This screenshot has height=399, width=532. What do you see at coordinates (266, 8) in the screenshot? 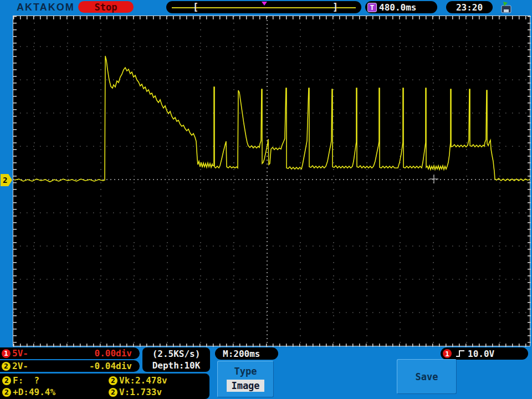
I see `top-status-bar: AKTAKOM Stop [ ] T 480.0ms 23:20` at bounding box center [266, 8].